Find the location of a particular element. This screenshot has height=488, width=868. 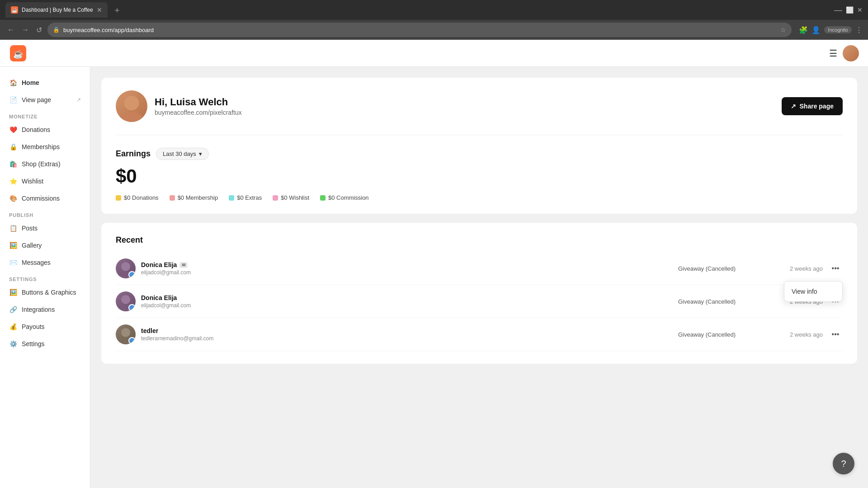

sidebar-item-payouts: 💰 Payouts is located at coordinates (45, 327).